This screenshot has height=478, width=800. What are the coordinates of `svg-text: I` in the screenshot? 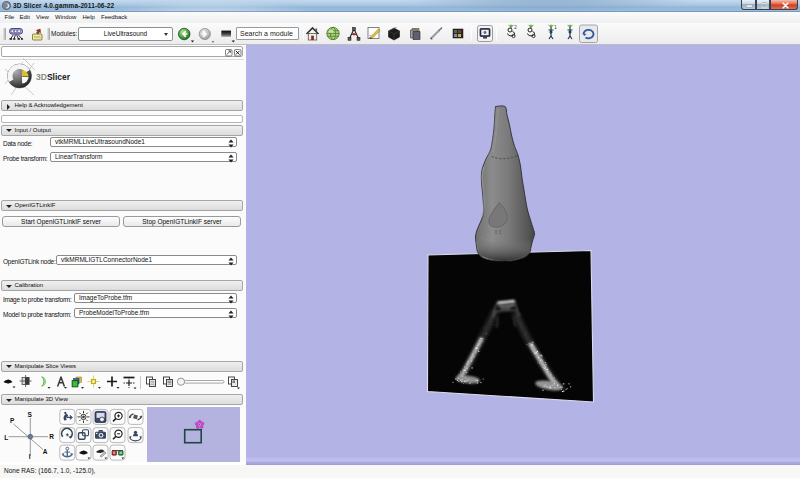 It's located at (30, 456).